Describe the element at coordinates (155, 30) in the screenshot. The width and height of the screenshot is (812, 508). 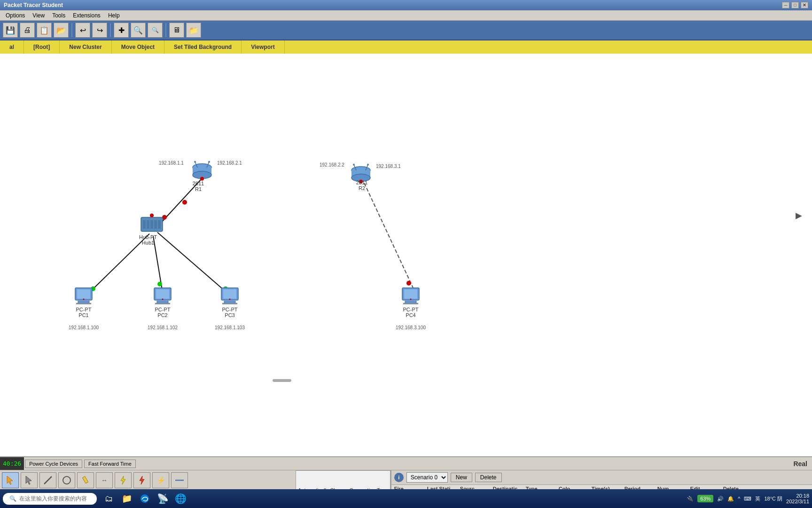
I see `zoom-out-button: 🔍` at that location.